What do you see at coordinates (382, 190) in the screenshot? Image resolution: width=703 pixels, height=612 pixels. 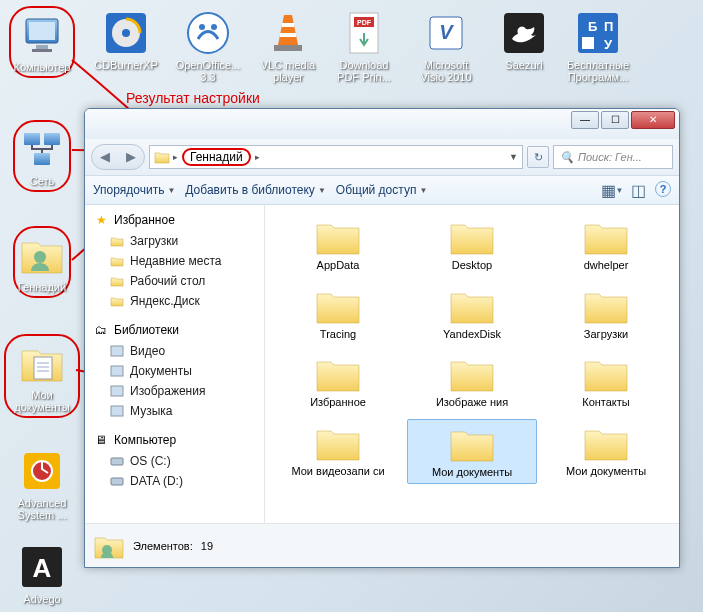 I see `toolbar: Упорядочить▼ Добавить в библиотеку▼ Общи…` at bounding box center [382, 190].